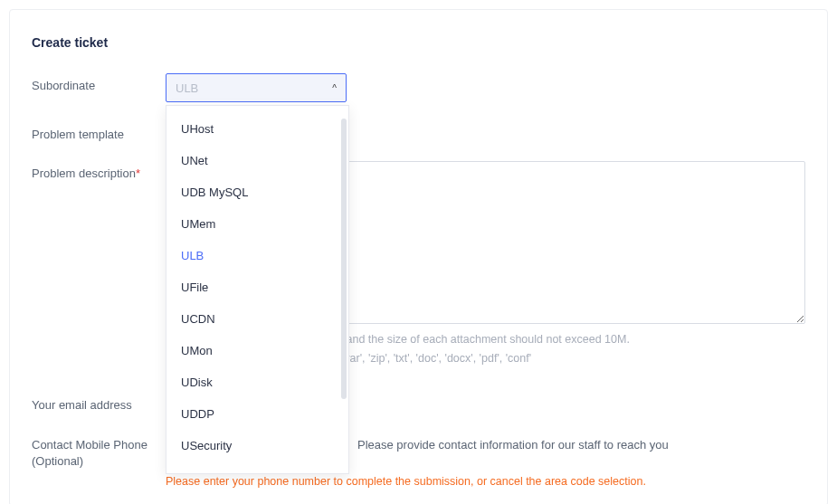 The height and width of the screenshot is (504, 837). What do you see at coordinates (257, 128) in the screenshot?
I see `dropdown-option: UHost` at bounding box center [257, 128].